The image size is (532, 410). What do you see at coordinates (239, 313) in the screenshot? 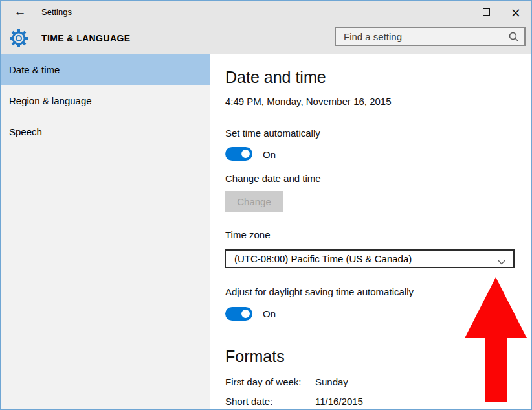
I see `dst-toggle` at bounding box center [239, 313].